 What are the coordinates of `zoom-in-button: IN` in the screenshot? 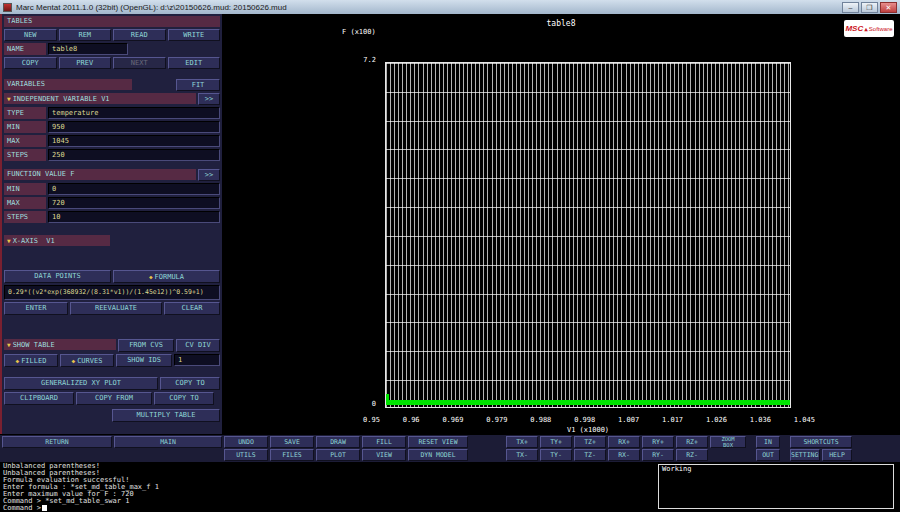 It's located at (768, 442).